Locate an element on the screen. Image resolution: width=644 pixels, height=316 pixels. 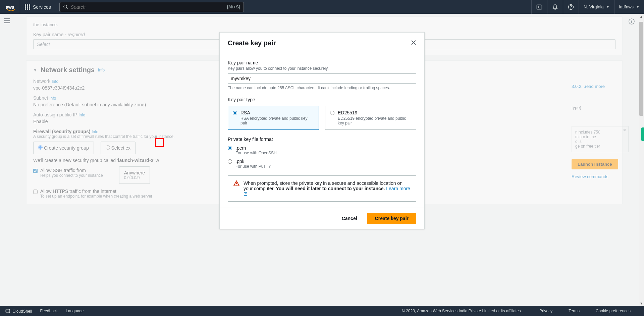
feedback-link: Feedback is located at coordinates (49, 311).